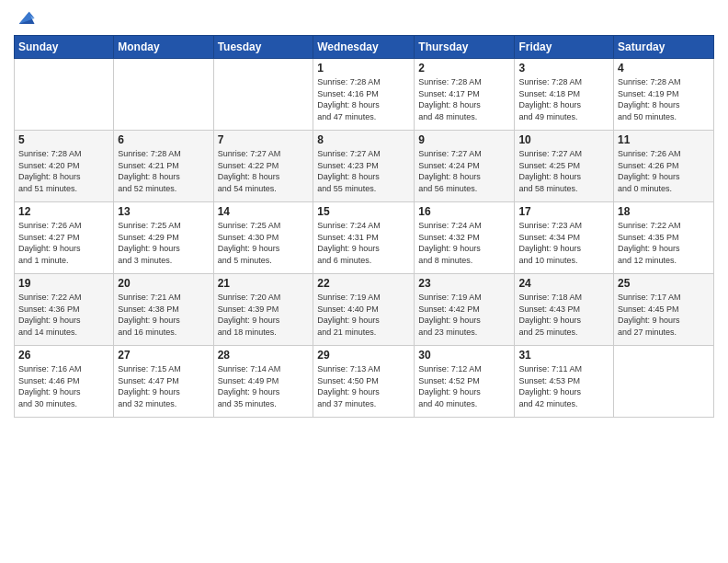 Image resolution: width=728 pixels, height=563 pixels. I want to click on day-info: Sunrise: 7:20 AM Sunset: 4:39 PM Dayligh…, so click(264, 315).